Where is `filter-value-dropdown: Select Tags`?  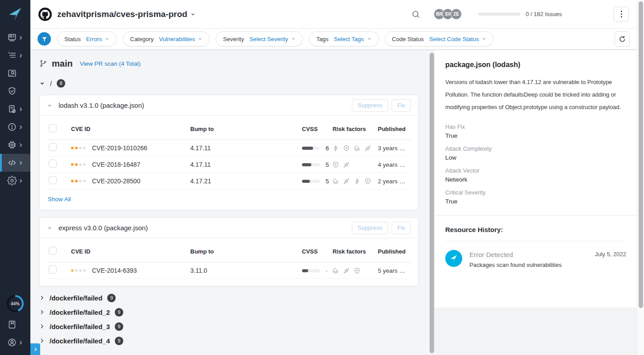 filter-value-dropdown: Select Tags is located at coordinates (353, 39).